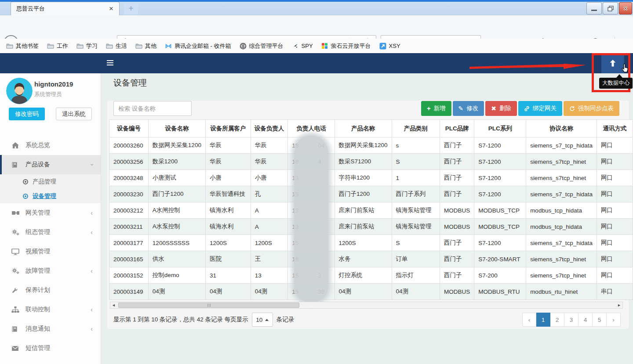 The height and width of the screenshot is (364, 633). I want to click on table-row: 200003212A水闸控制镇海水利A13庶来门前泵站镇海泵站管理MODBUSM…, so click(371, 211).